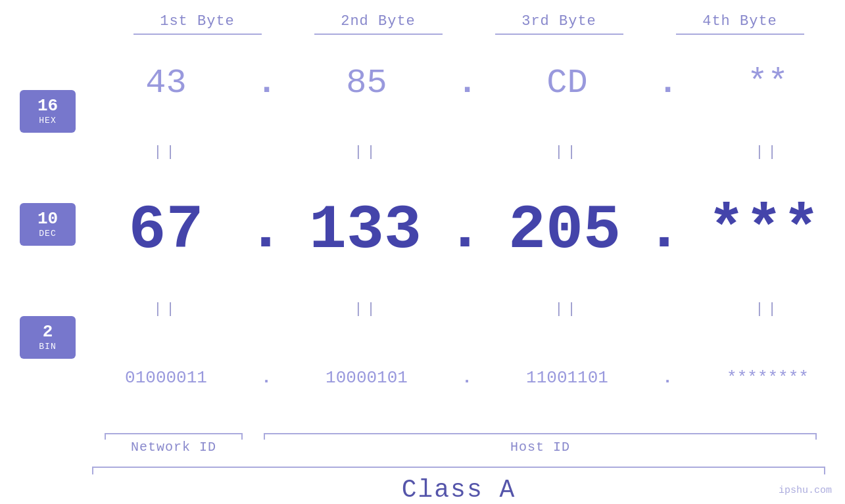 The height and width of the screenshot is (504, 845). Describe the element at coordinates (740, 21) in the screenshot. I see `byte4-header: 4th Byte` at that location.